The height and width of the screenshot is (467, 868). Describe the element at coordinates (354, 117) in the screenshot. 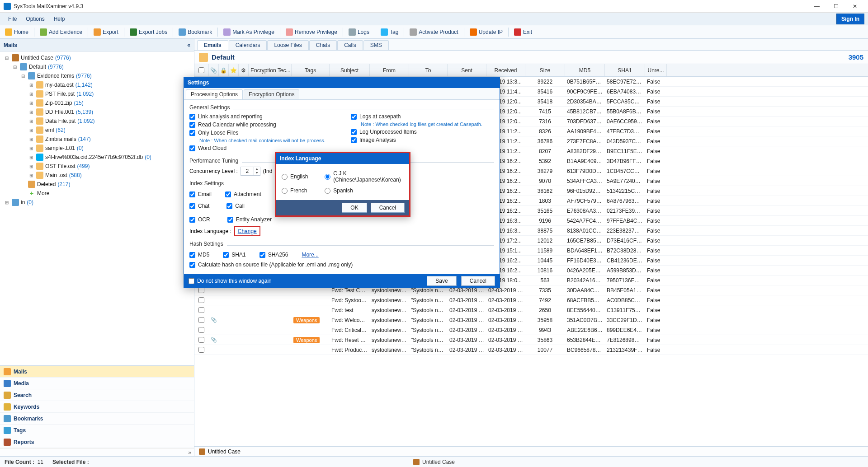

I see `logs-casepath-checkbox` at that location.